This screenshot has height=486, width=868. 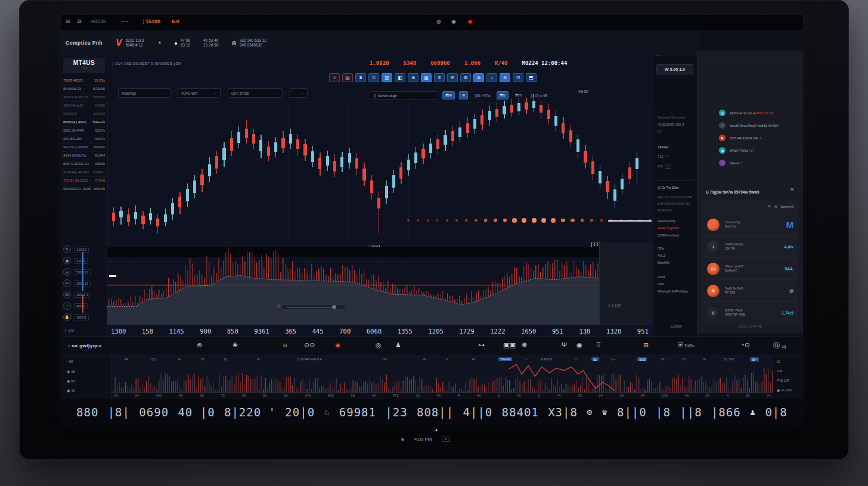 What do you see at coordinates (400, 77) in the screenshot?
I see `chart-tool-button-5: ◧` at bounding box center [400, 77].